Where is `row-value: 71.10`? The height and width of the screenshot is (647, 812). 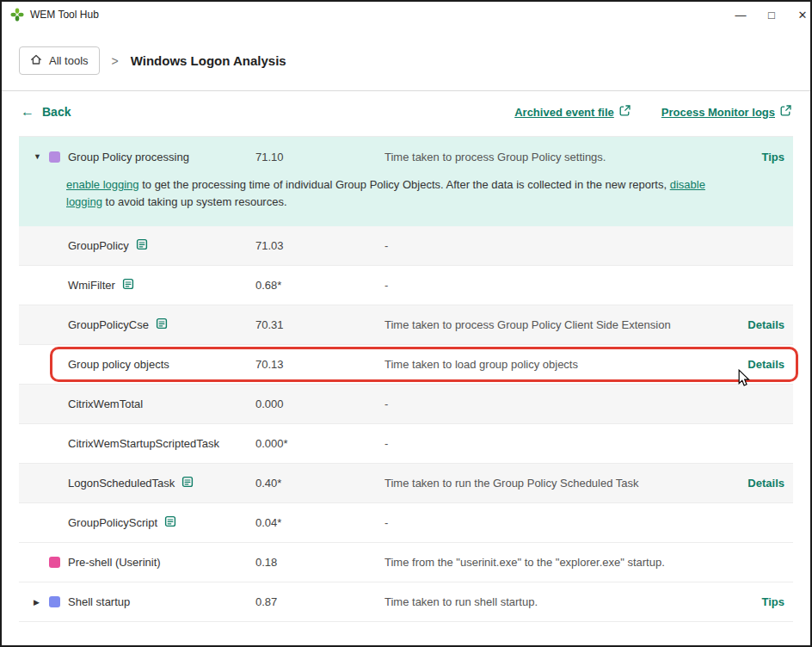 row-value: 71.10 is located at coordinates (320, 157).